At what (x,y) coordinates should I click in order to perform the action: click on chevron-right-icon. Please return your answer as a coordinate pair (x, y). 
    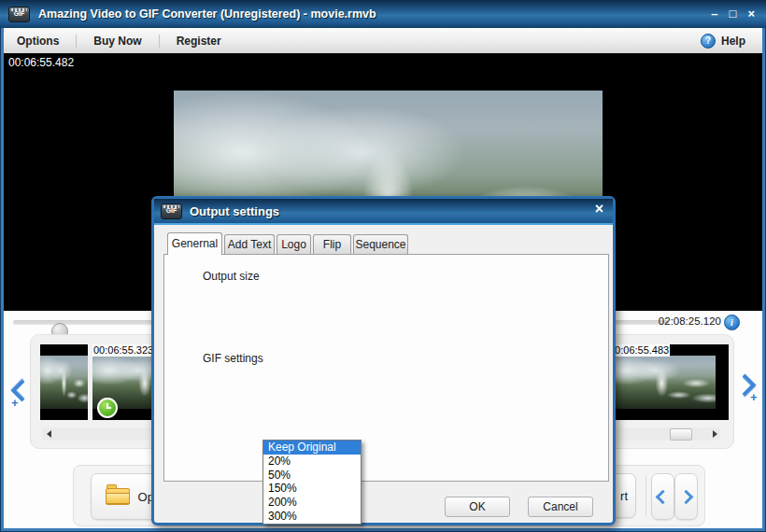
    Looking at the image, I should click on (687, 497).